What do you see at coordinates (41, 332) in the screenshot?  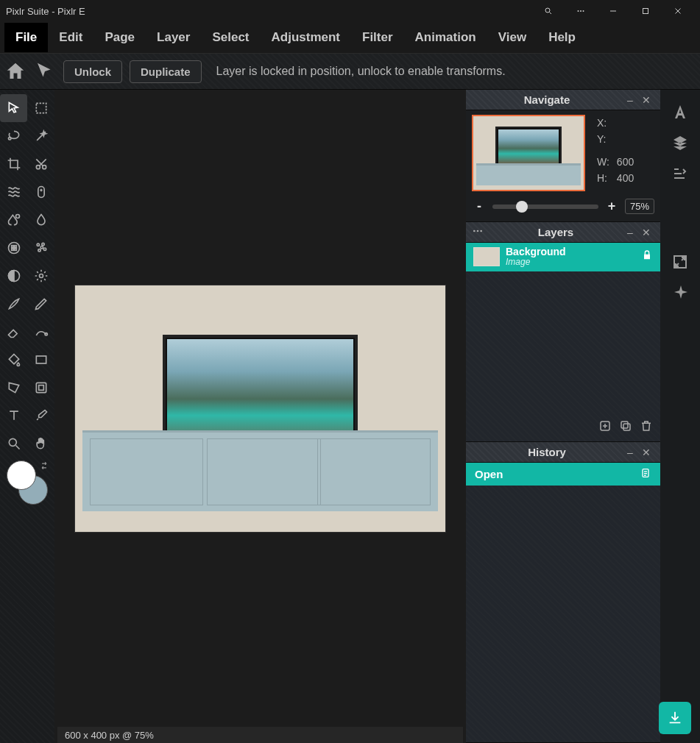 I see `tool-eraser-curve` at bounding box center [41, 332].